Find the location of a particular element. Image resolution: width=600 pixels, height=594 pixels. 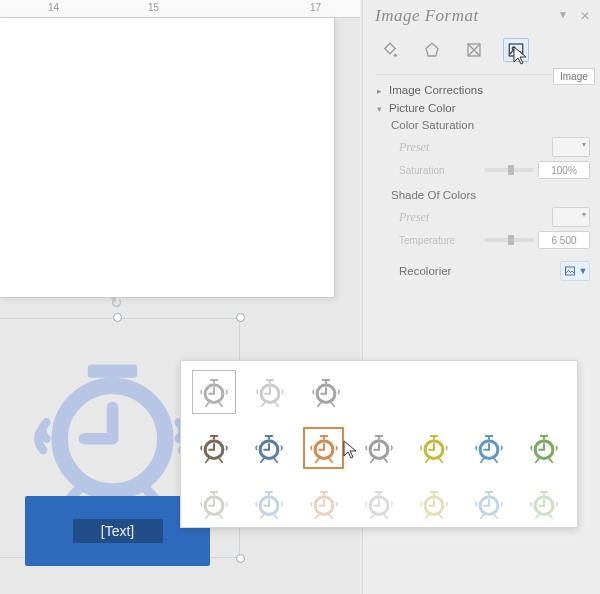

recolor-dropdown-button: ▼ is located at coordinates (575, 271).